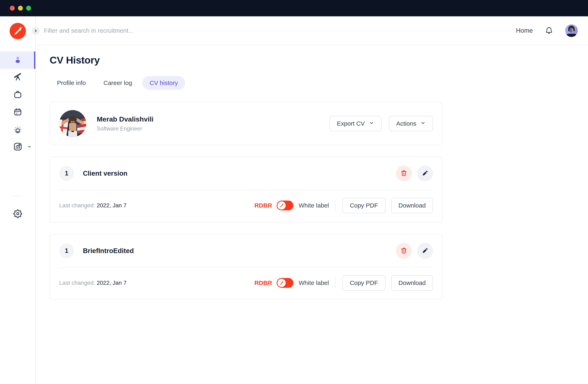 The width and height of the screenshot is (588, 384). I want to click on actions-button: Actions, so click(411, 124).